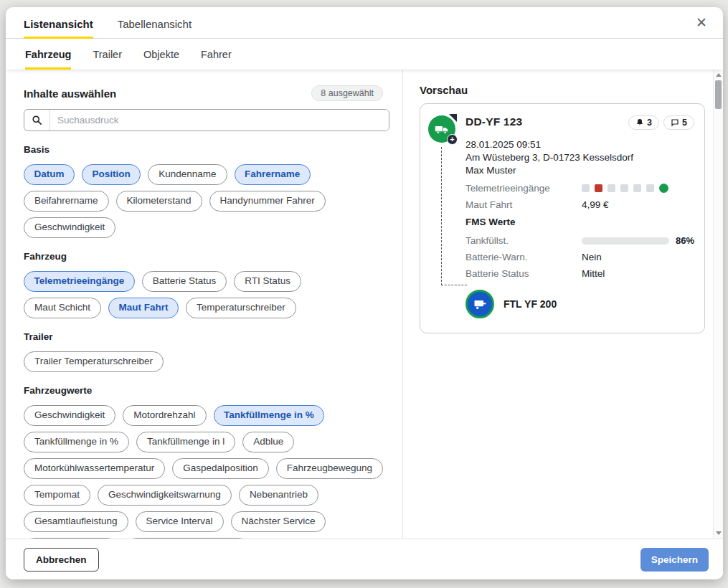 This screenshot has height=588, width=728. Describe the element at coordinates (164, 416) in the screenshot. I see `content-chip: Motordrehzahl` at that location.